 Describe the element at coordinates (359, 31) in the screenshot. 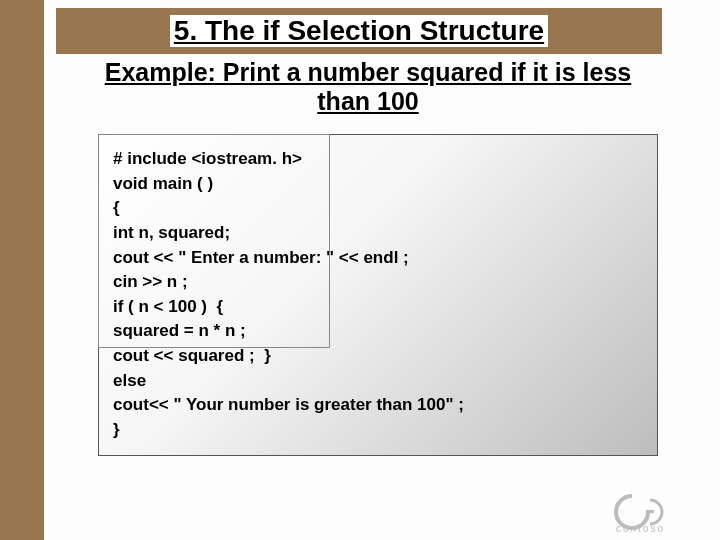

I see `slide-title: 5. The if Selection Structure` at that location.